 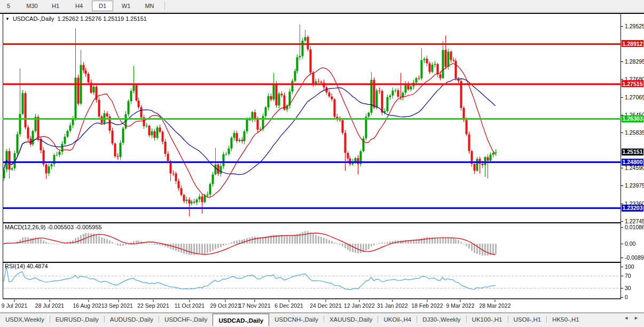 I want to click on date-tick-label: 6 Dec 2021, so click(x=289, y=306).